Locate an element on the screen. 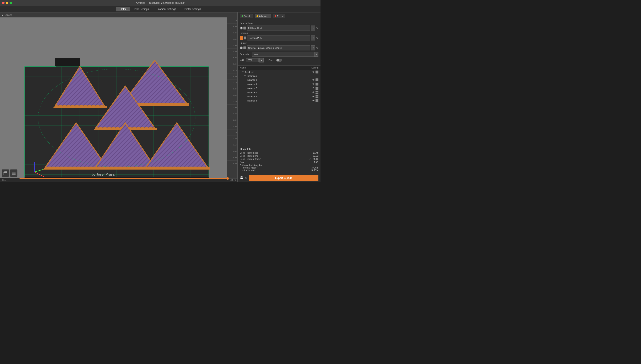  expert-mode-indicator is located at coordinates (275, 16).